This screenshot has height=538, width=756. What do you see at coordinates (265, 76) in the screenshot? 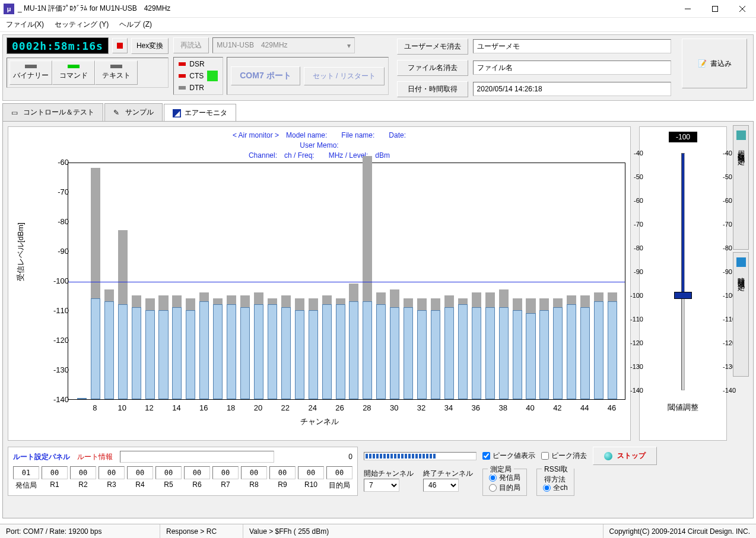
I see `com-port-button: COM7 ポート` at bounding box center [265, 76].